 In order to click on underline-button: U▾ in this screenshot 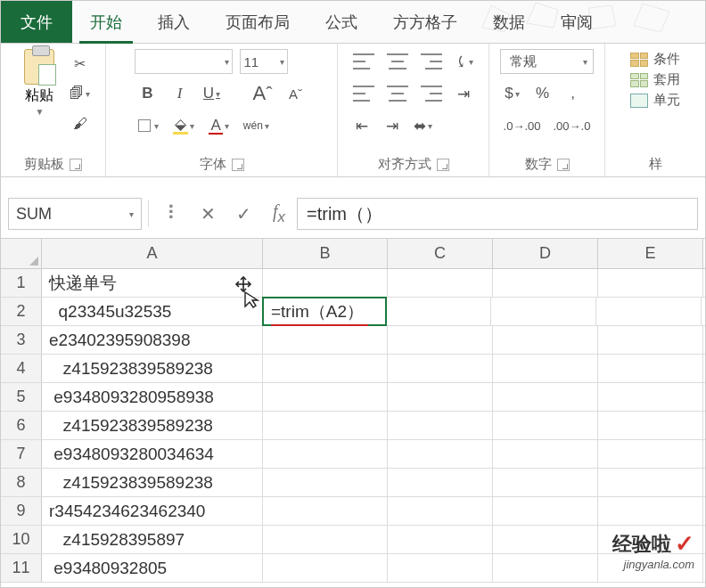, I will do `click(211, 94)`.